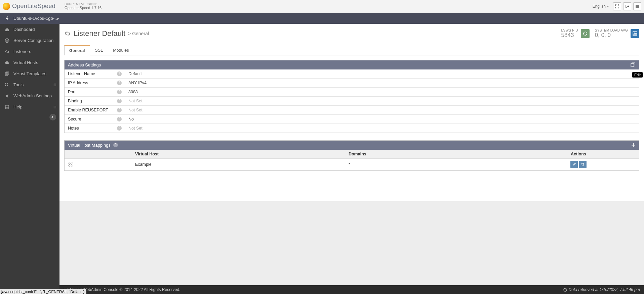 Image resolution: width=644 pixels, height=294 pixels. What do you see at coordinates (32, 18) in the screenshot?
I see `host-dropdown: Ubuntu-s-1vcpu-1gb-...` at bounding box center [32, 18].